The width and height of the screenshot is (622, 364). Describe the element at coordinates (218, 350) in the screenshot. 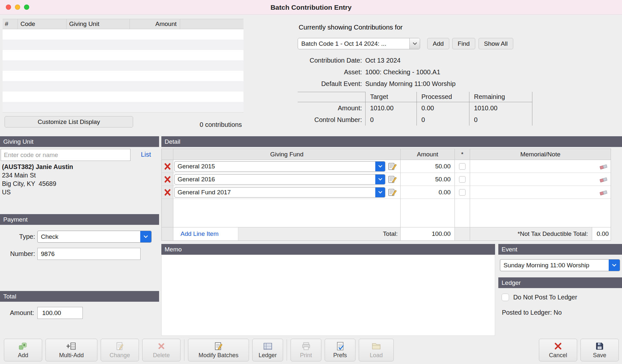

I see `modify-batches-button: Modify Batches` at that location.